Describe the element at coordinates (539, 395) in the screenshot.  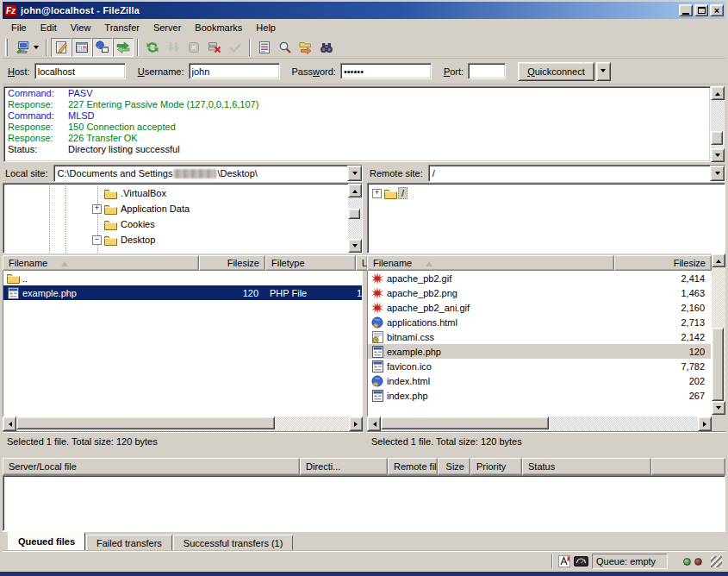
I see `file-row-index-php: index.php267` at that location.